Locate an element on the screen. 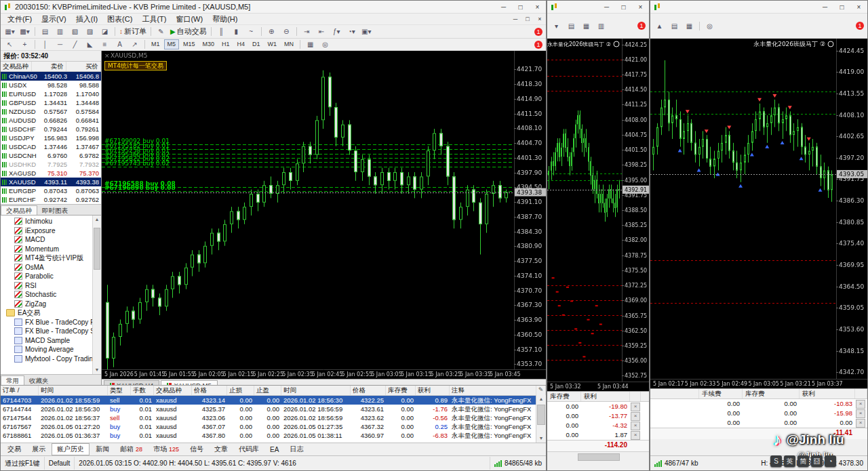 The image size is (868, 471). market-watch-column-header: 买价 is located at coordinates (84, 66).